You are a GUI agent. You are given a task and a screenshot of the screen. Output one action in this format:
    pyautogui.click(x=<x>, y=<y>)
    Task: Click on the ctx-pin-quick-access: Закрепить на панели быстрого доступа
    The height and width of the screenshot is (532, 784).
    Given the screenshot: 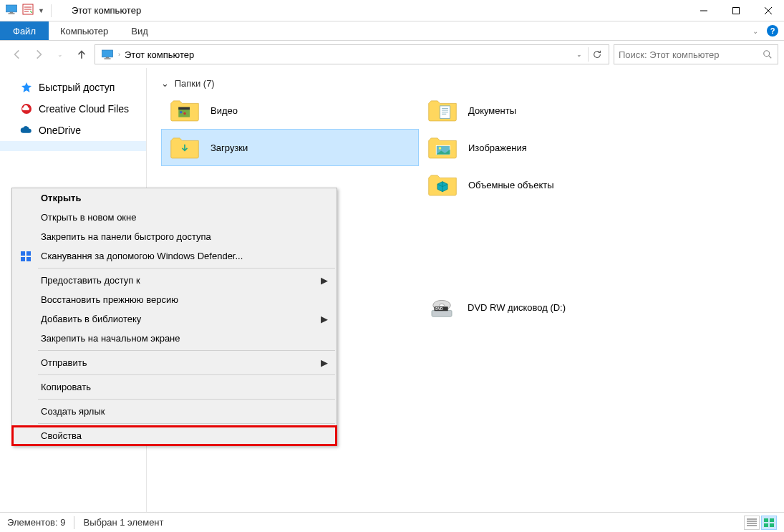 What is the action you would take?
    pyautogui.click(x=175, y=236)
    